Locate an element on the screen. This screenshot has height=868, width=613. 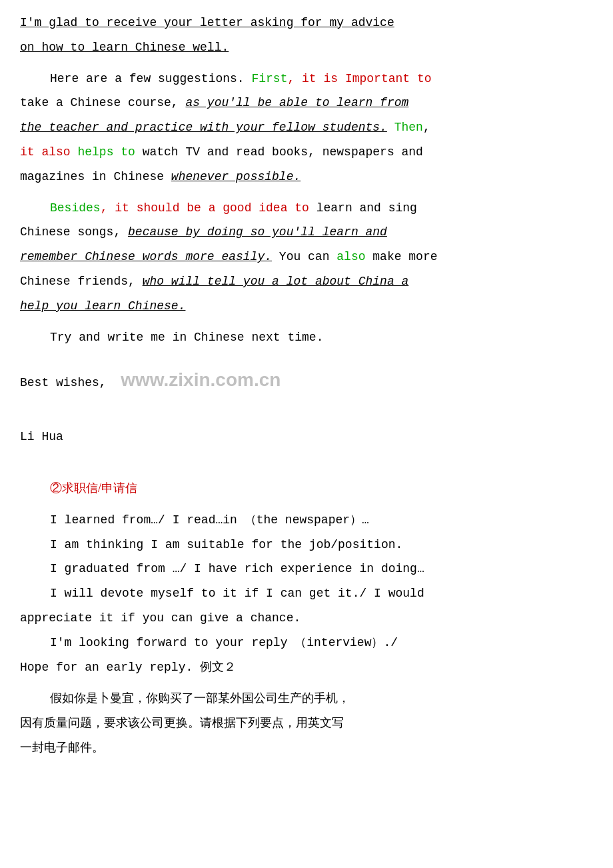
opening-paragraph2: on how to learn Chinese well. is located at coordinates (306, 48).